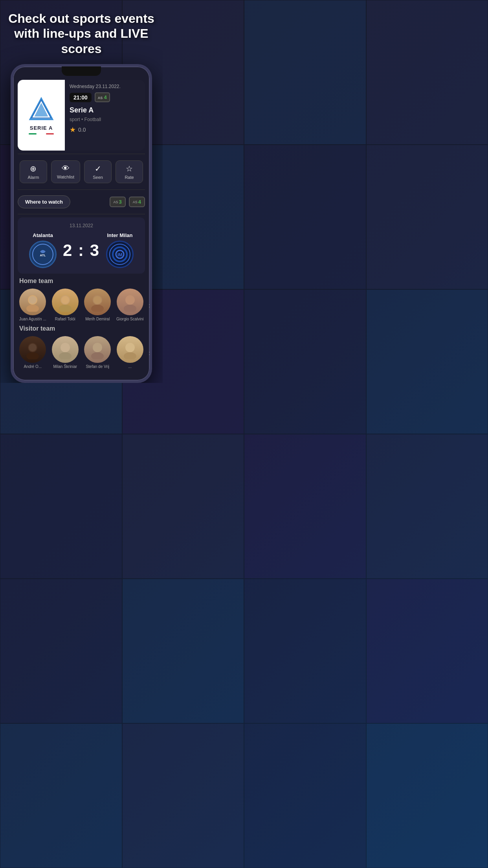 The image size is (488, 868). I want to click on hero-section: Check out sports events with line-ups an…, so click(81, 32).